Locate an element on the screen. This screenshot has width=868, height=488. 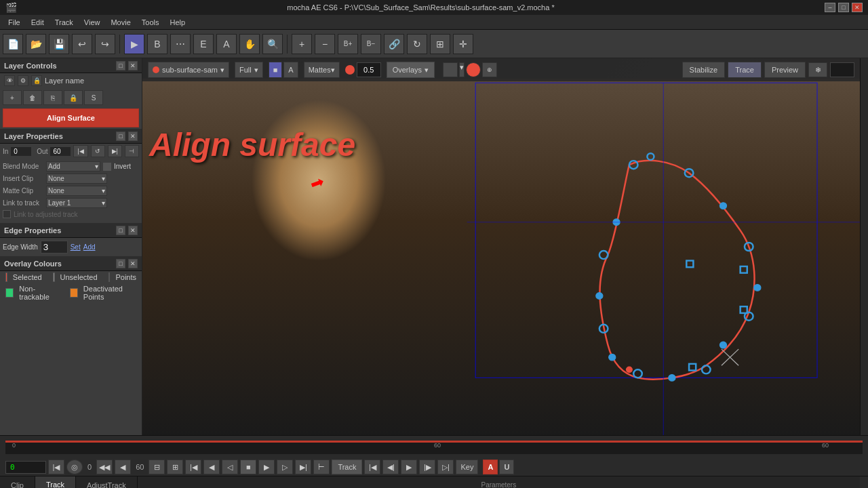
tl-key5-btn: ▷| is located at coordinates (446, 467).